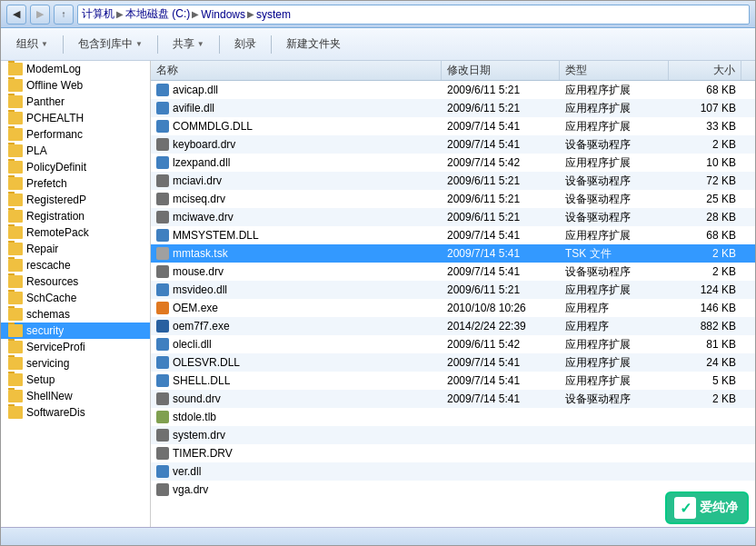  I want to click on file-name: MMSYSTEM.DLL, so click(216, 235).